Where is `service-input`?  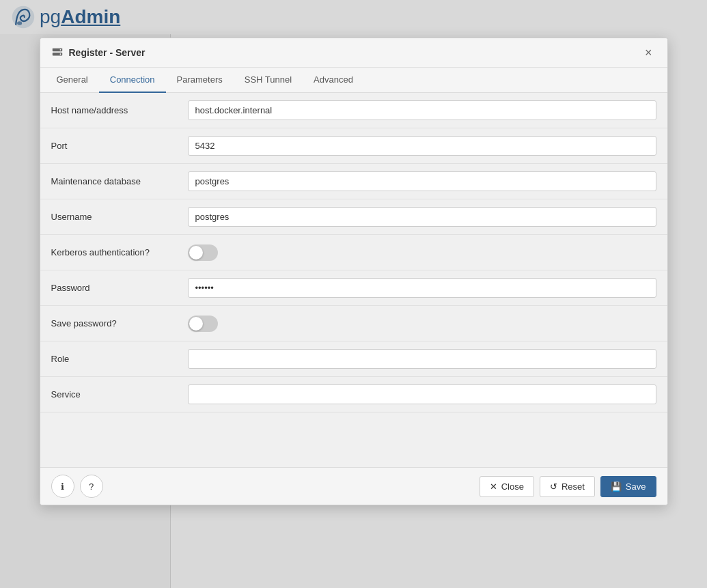 service-input is located at coordinates (422, 395).